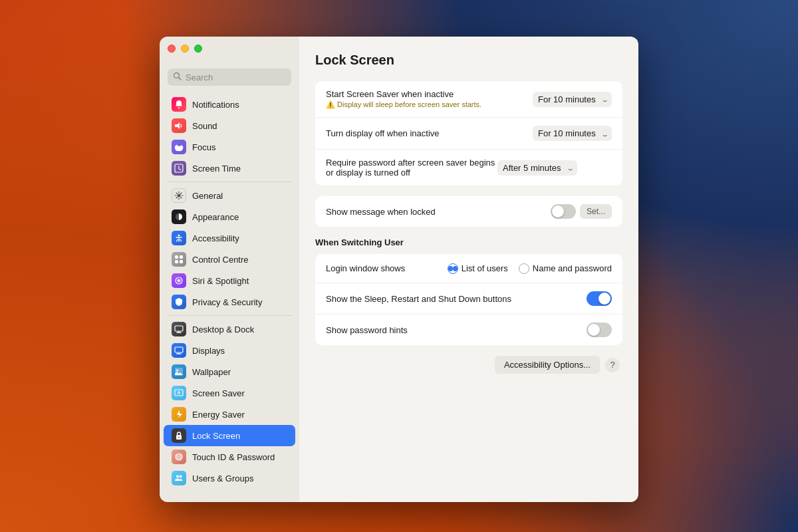 The image size is (798, 532). What do you see at coordinates (179, 372) in the screenshot?
I see `wallpaper-icon` at bounding box center [179, 372].